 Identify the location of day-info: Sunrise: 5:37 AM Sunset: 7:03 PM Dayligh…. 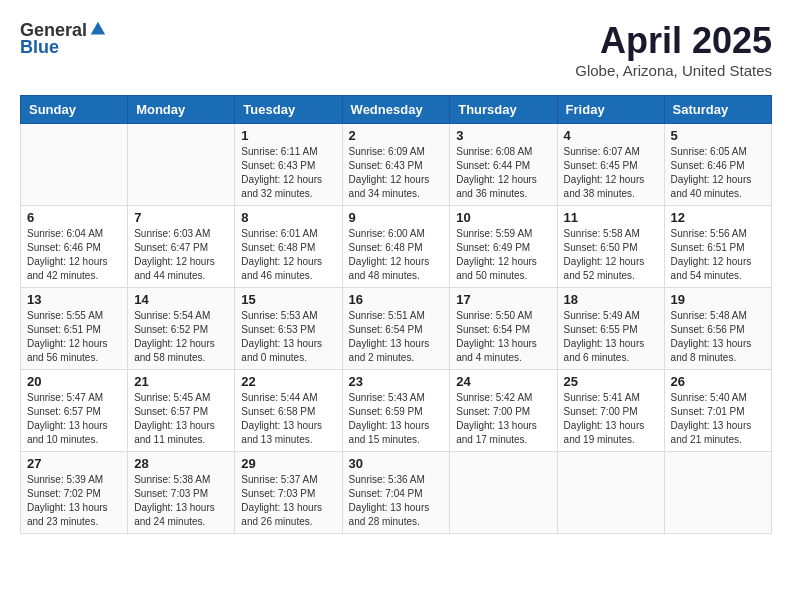
(288, 501).